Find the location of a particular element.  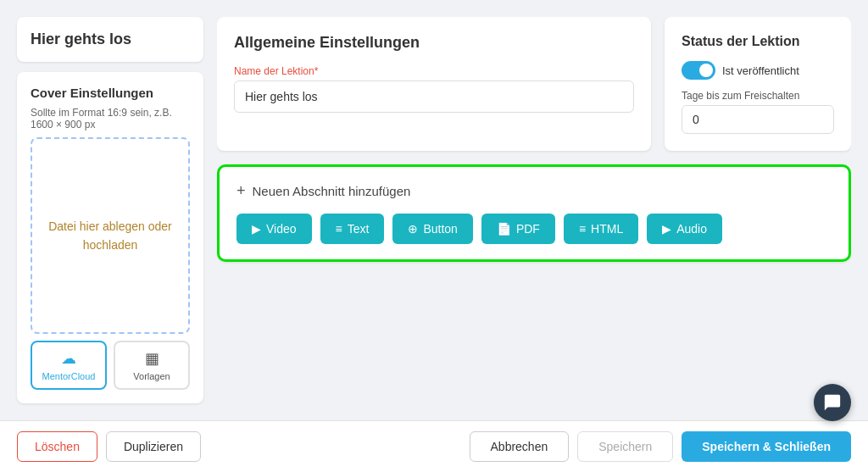

vorlagen-label: Vorlagen is located at coordinates (151, 376).